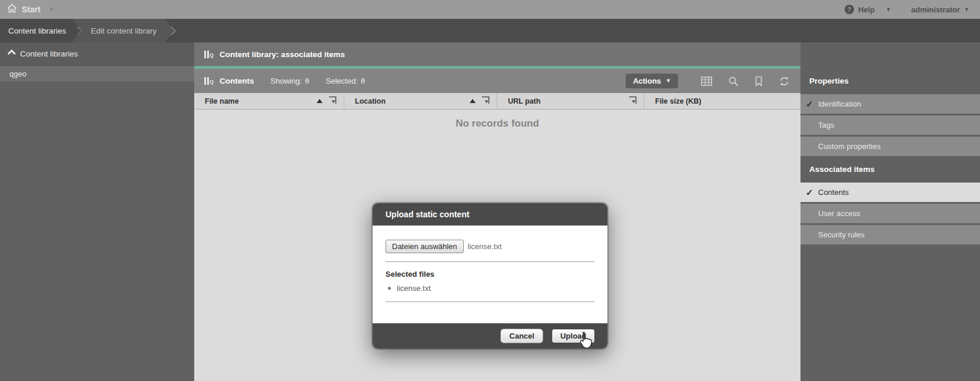  Describe the element at coordinates (290, 81) in the screenshot. I see `showing-count: Showing: 0` at that location.